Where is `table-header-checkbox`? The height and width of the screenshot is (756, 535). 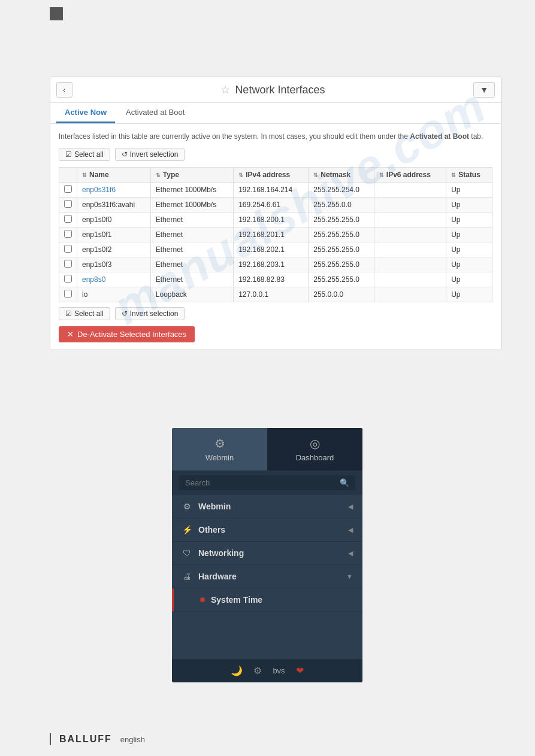 table-header-checkbox is located at coordinates (68, 175).